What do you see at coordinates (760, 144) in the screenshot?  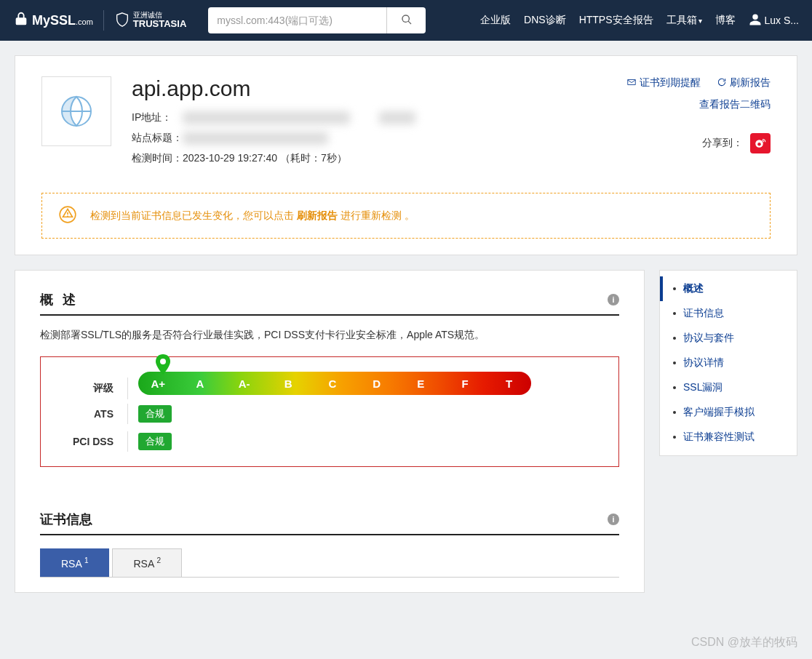 I see `weibo-icon` at bounding box center [760, 144].